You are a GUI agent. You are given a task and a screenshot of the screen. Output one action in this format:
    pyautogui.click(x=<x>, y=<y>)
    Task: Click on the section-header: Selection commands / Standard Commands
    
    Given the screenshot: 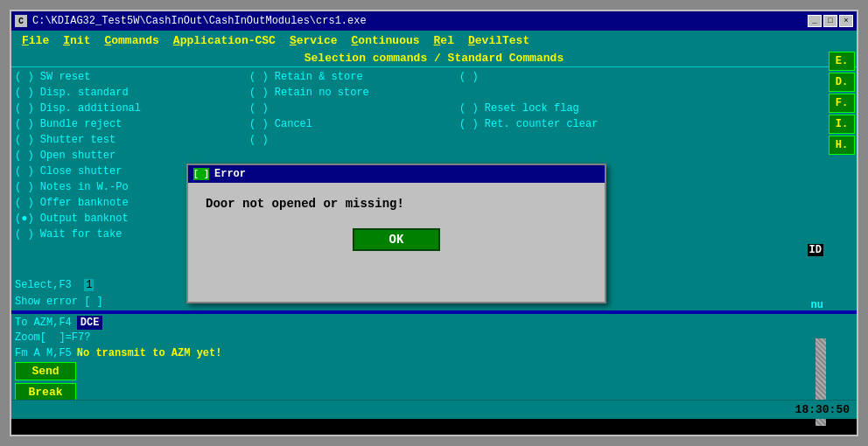 What is the action you would take?
    pyautogui.click(x=434, y=59)
    